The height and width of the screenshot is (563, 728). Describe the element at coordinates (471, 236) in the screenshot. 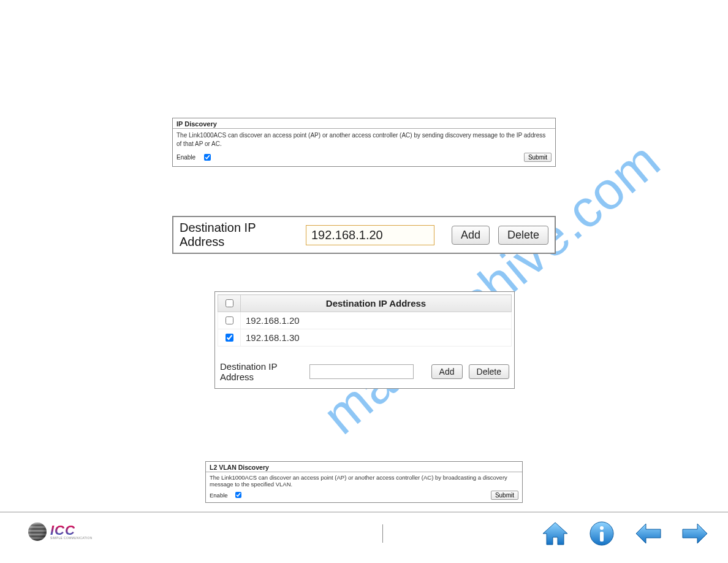

I see `destination-ip-add-button: Add` at that location.